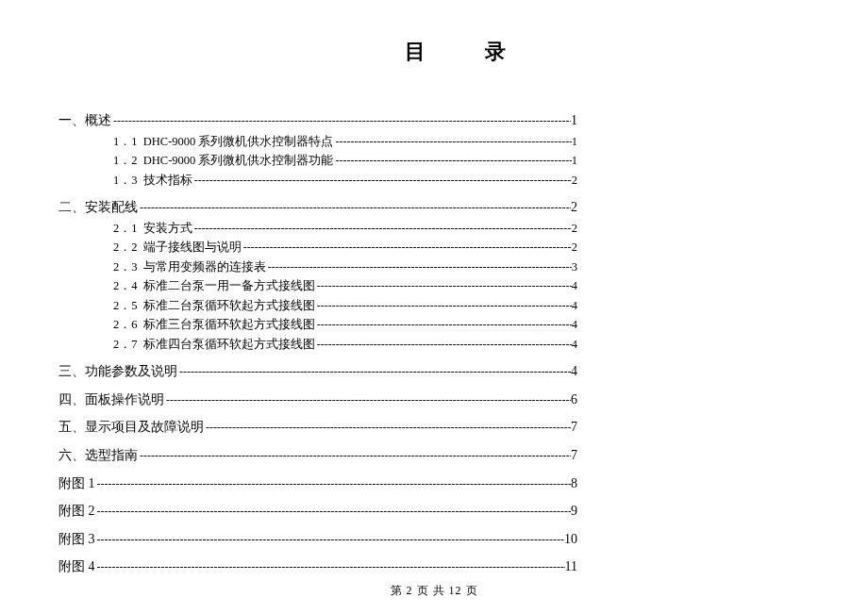  What do you see at coordinates (318, 287) in the screenshot?
I see `toc-row: 2．4 标准二台泵一用一备方式接线图 4` at bounding box center [318, 287].